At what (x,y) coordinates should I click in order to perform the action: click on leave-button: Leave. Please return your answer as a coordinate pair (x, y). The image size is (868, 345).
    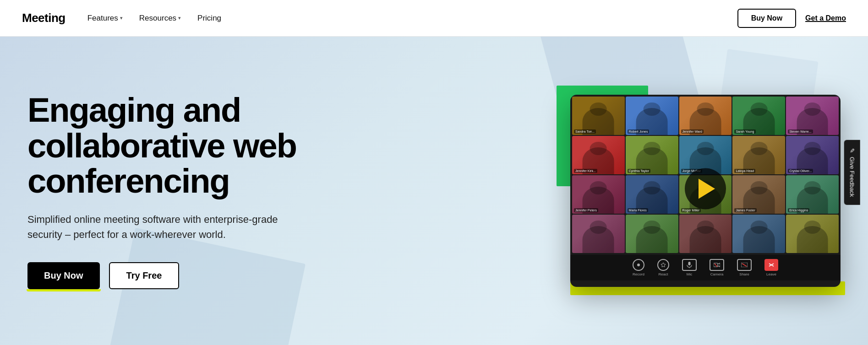
    Looking at the image, I should click on (771, 268).